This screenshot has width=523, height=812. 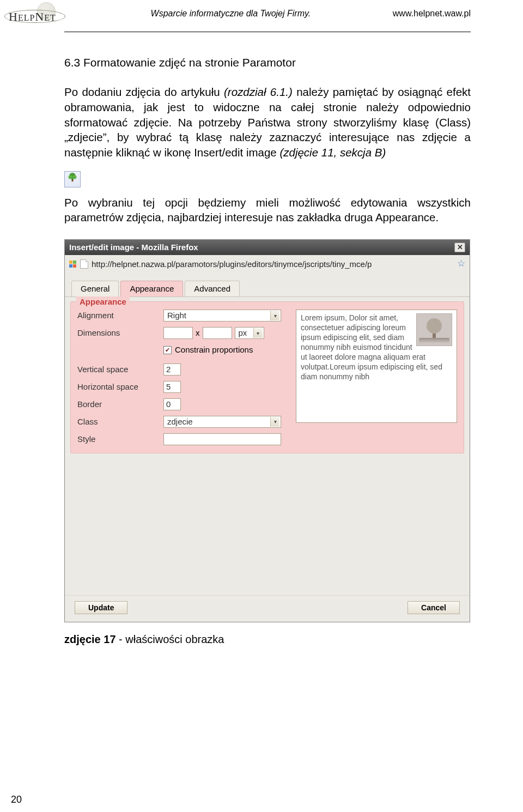 What do you see at coordinates (84, 264) in the screenshot?
I see `page-icon` at bounding box center [84, 264].